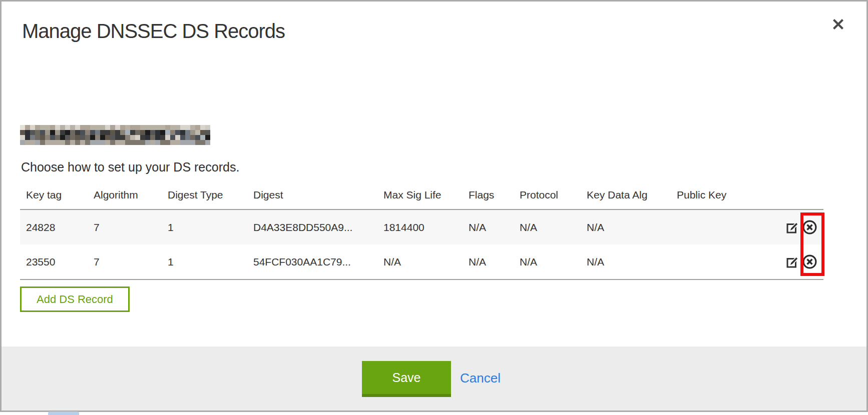 Image resolution: width=868 pixels, height=415 pixels. I want to click on column-header: Public Key, so click(720, 198).